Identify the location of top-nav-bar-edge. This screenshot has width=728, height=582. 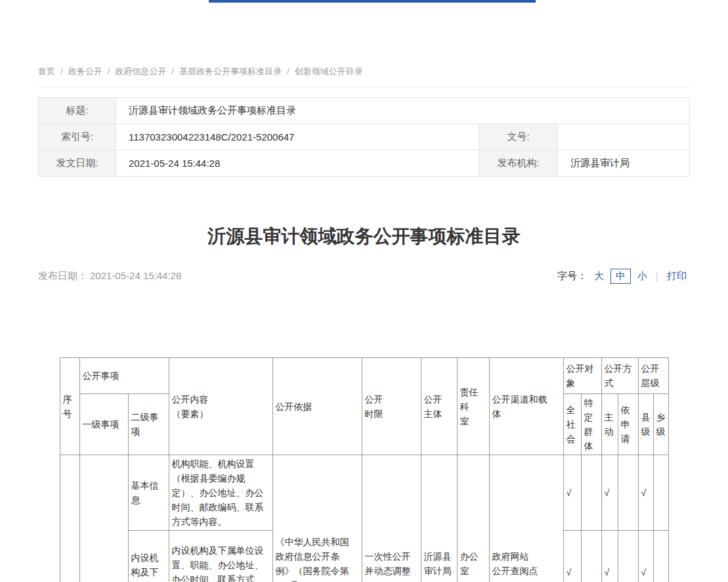
(372, 1).